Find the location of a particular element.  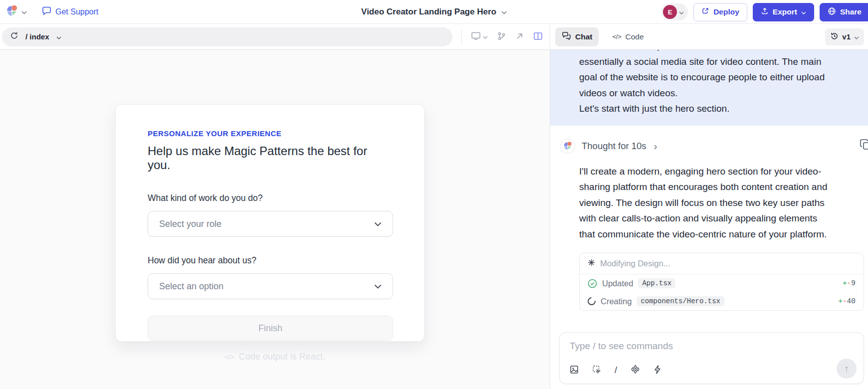

project-title: Video Creator Landing Page Hero is located at coordinates (429, 12).